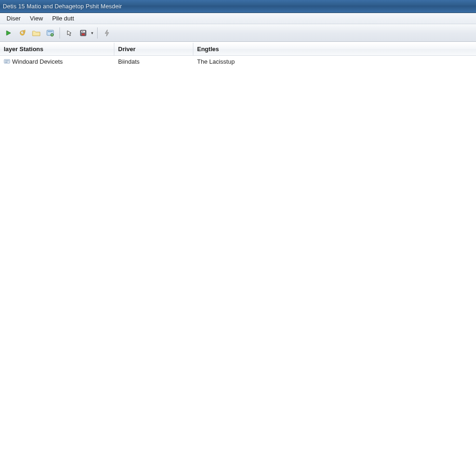 This screenshot has height=476, width=476. I want to click on cell-engtles-text: The Lacisstup, so click(216, 61).